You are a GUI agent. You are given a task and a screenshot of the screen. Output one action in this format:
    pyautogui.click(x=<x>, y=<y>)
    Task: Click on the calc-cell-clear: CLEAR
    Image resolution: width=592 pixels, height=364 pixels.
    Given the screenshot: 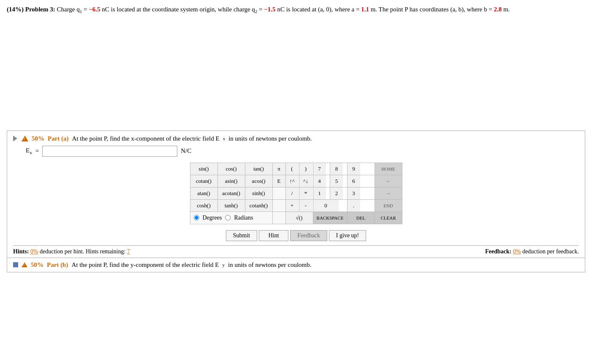 What is the action you would take?
    pyautogui.click(x=388, y=218)
    